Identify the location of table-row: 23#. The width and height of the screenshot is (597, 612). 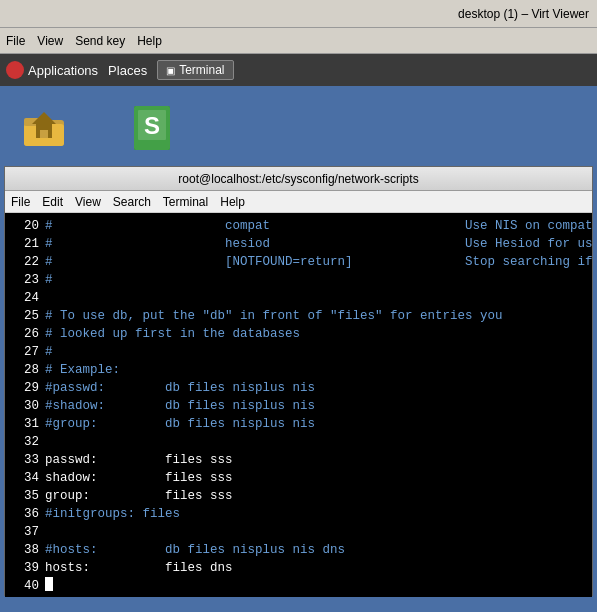
(298, 280).